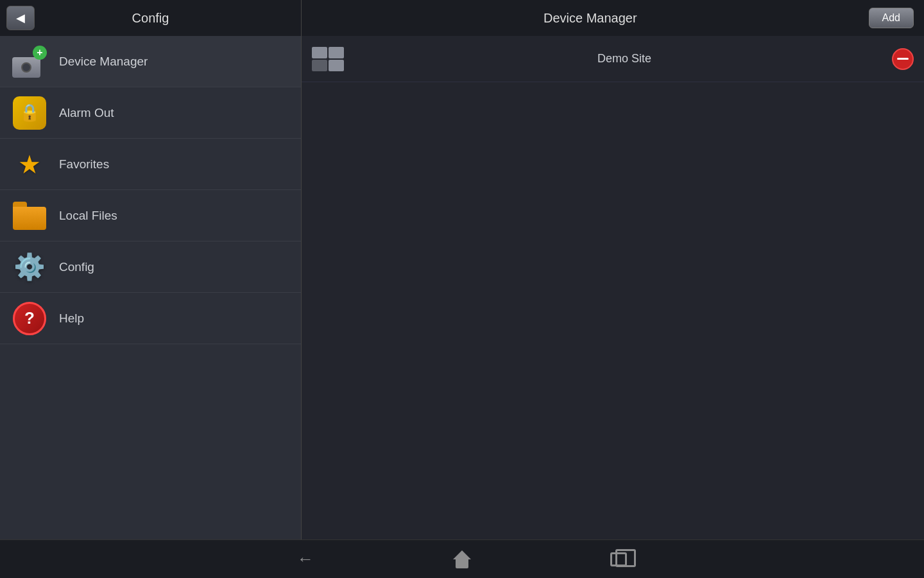 The height and width of the screenshot is (578, 924). What do you see at coordinates (150, 319) in the screenshot?
I see `sidebar-item-help: ? Help` at bounding box center [150, 319].